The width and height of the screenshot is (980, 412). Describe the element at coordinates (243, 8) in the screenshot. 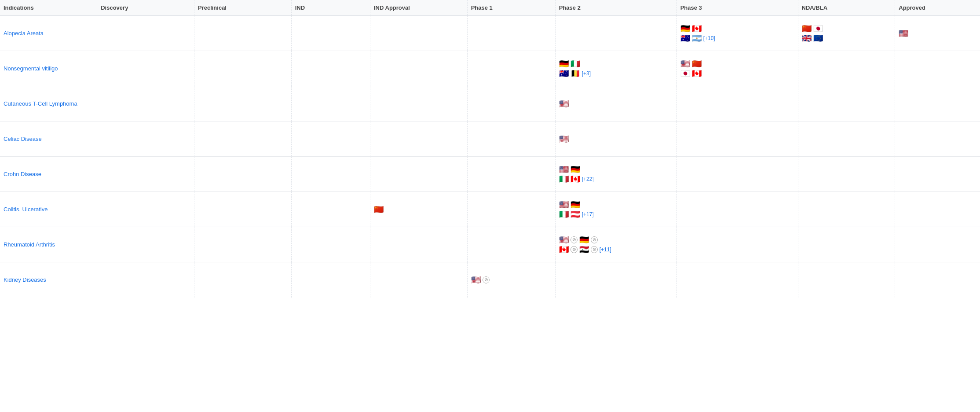

I see `col-header-preclinical: Preclinical` at that location.